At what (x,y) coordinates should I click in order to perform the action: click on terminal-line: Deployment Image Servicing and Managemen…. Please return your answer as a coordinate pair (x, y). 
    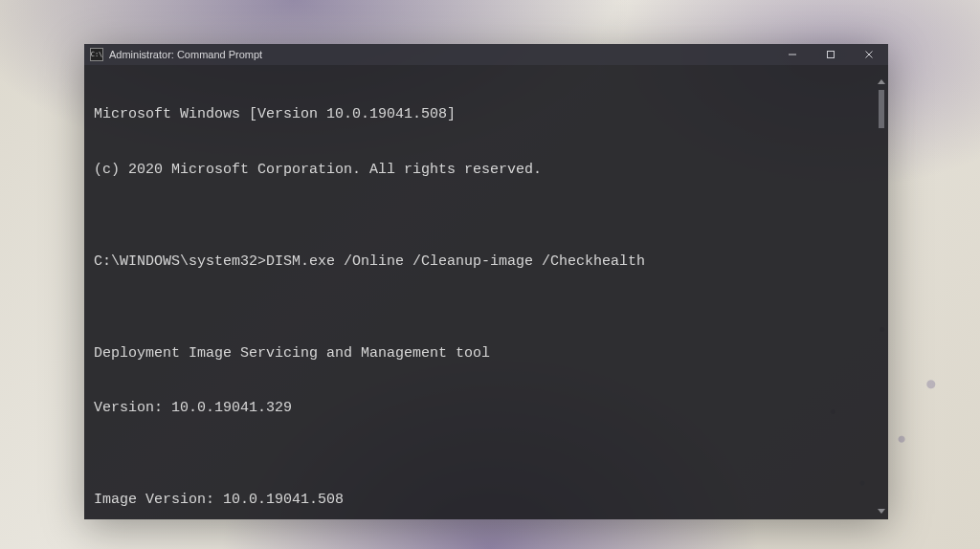
    Looking at the image, I should click on (486, 354).